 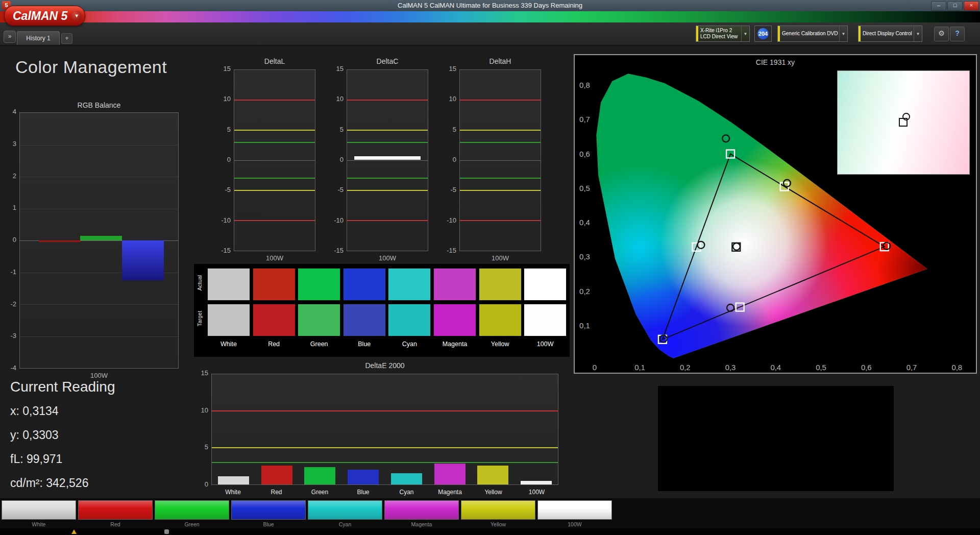 What do you see at coordinates (500, 284) in the screenshot?
I see `swatch-actual-yellow` at bounding box center [500, 284].